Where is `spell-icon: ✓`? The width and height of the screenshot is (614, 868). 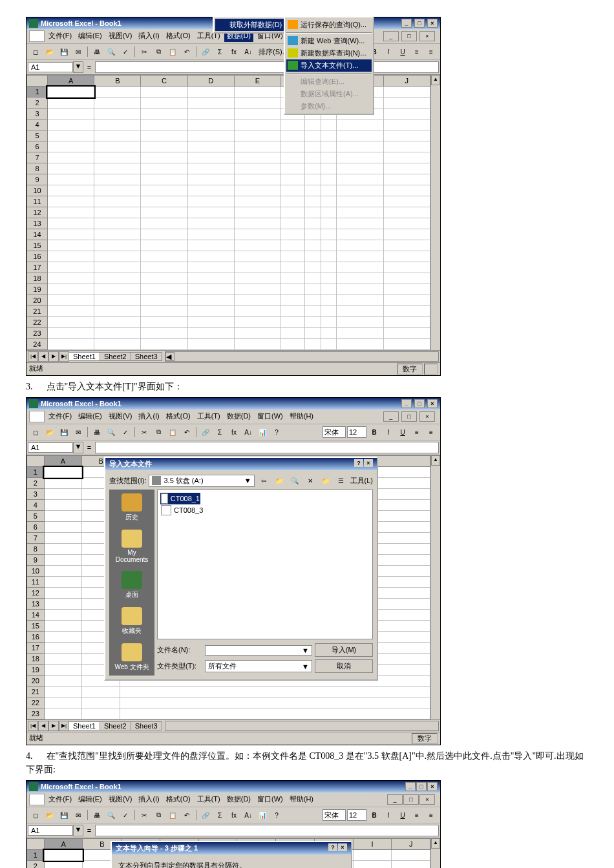 spell-icon: ✓ is located at coordinates (125, 815).